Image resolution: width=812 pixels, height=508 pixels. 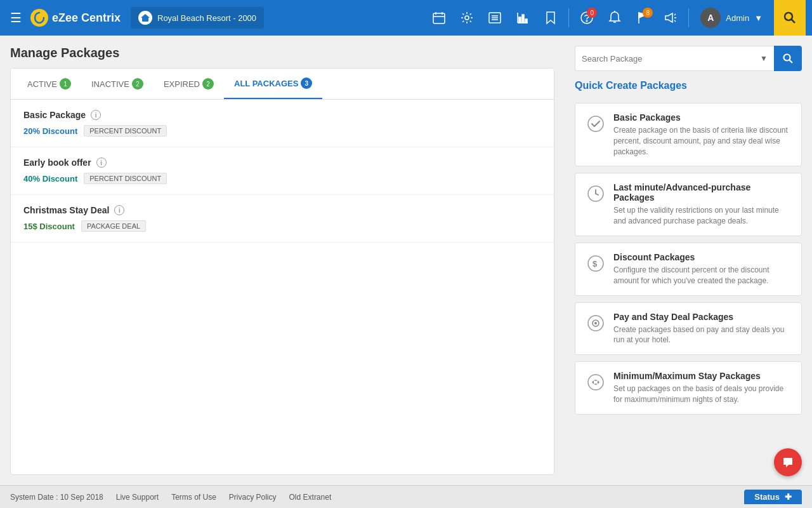 What do you see at coordinates (702, 394) in the screenshot?
I see `min-max-stay-desc: Set up packages on the basis of deals yo…` at bounding box center [702, 394].